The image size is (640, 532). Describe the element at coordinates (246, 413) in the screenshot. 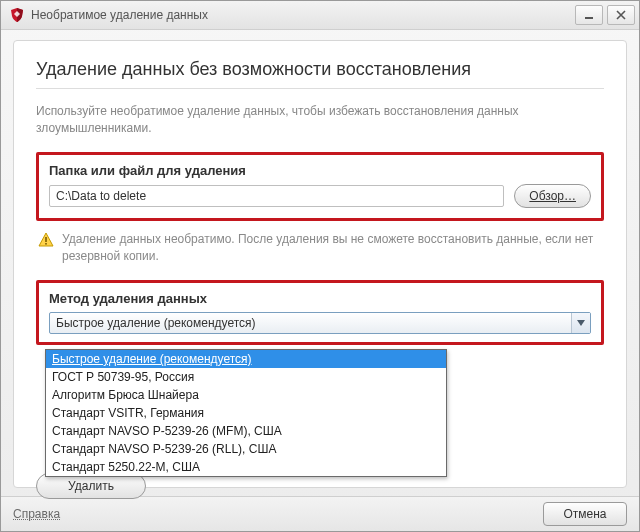

I see `method-option: Стандарт VSITR, Германия` at that location.